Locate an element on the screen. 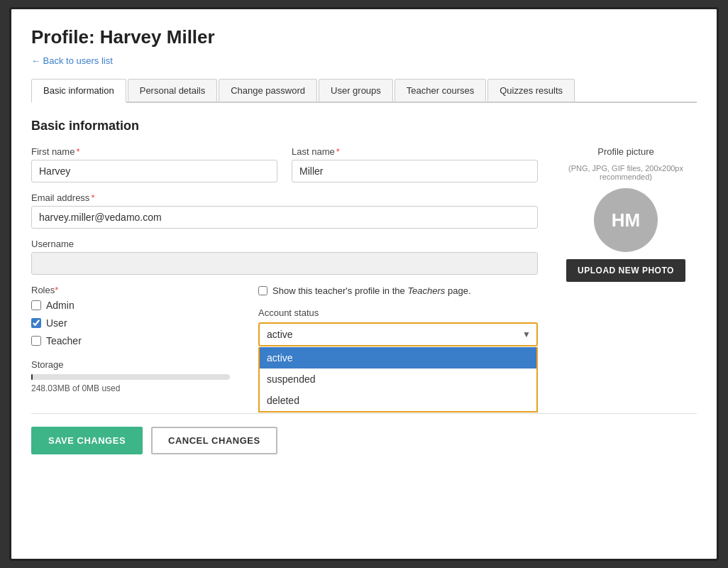 This screenshot has width=728, height=568. role-user-checkbox is located at coordinates (36, 323).